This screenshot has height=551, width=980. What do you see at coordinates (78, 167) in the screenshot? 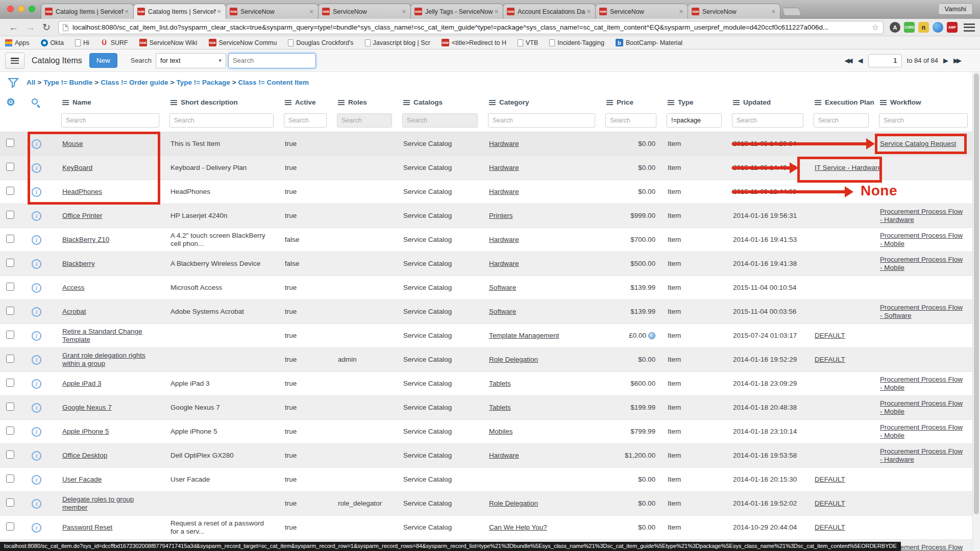
I see `item-name-link: KeyBoard` at bounding box center [78, 167].